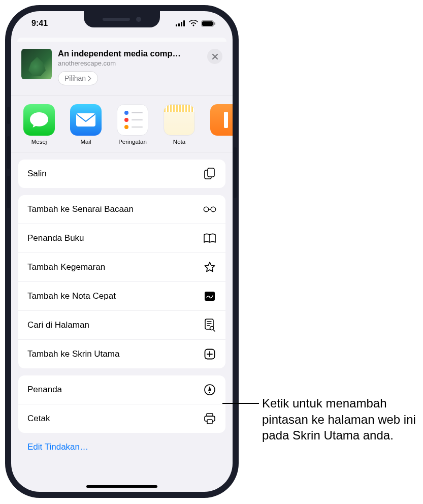 The width and height of the screenshot is (423, 504). What do you see at coordinates (122, 325) in the screenshot?
I see `action-find-on-page: Cari di Halaman` at bounding box center [122, 325].